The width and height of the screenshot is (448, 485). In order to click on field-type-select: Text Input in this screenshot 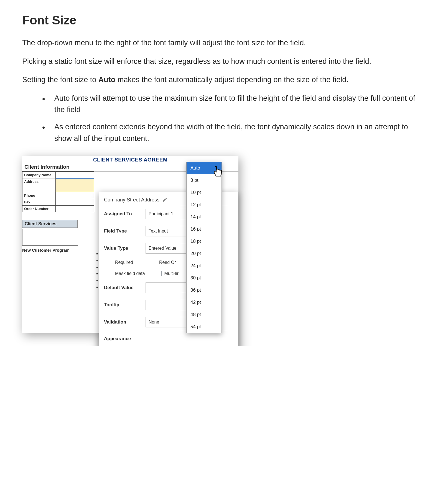, I will do `click(168, 231)`.